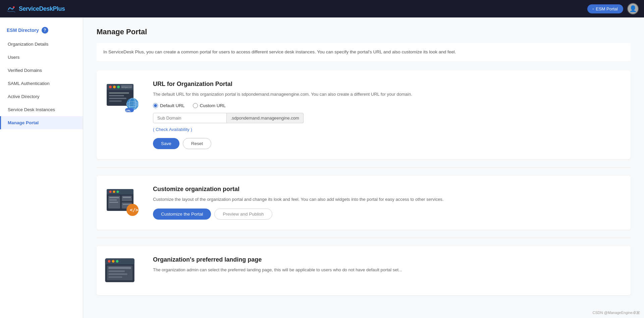 This screenshot has height=318, width=644. What do you see at coordinates (42, 71) in the screenshot?
I see `sidebar-item-verified-domains: Verified Domains` at bounding box center [42, 71].